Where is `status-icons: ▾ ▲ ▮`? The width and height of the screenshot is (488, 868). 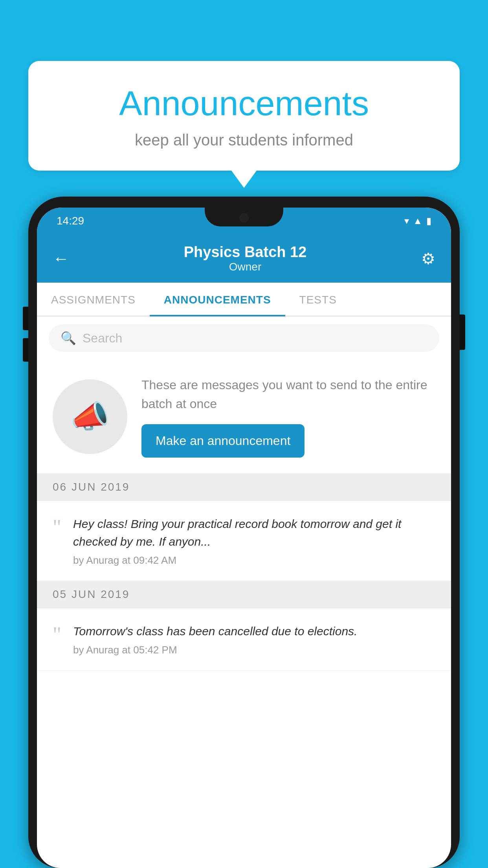 status-icons: ▾ ▲ ▮ is located at coordinates (418, 221).